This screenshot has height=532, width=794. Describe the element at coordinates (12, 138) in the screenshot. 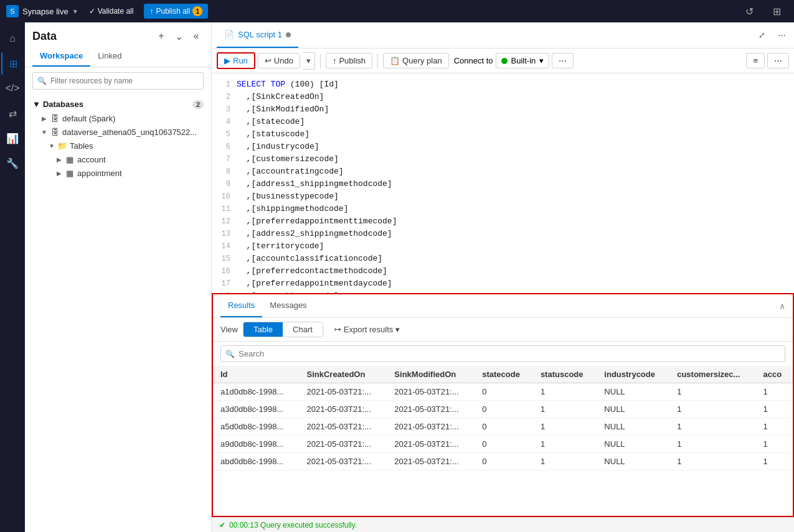

I see `monitor-icon: 📊` at that location.